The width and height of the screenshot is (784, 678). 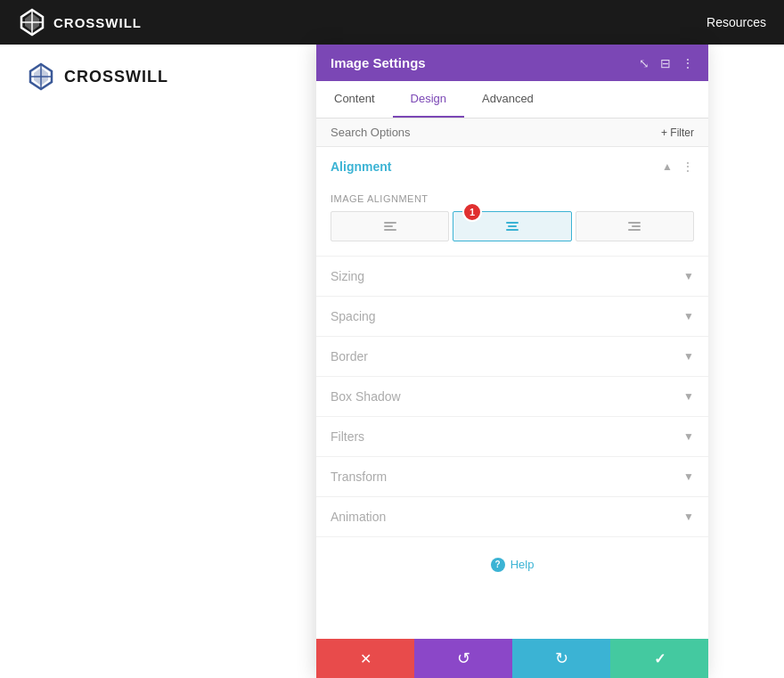 I want to click on panel-footer: ✕ ↺ ↻ ✓, so click(x=512, y=658).